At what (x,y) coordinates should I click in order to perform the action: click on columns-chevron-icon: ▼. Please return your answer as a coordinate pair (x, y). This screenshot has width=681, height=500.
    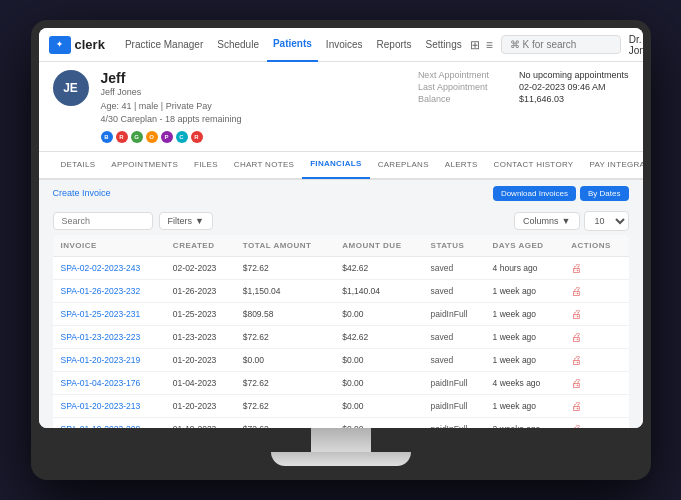
    Looking at the image, I should click on (566, 221).